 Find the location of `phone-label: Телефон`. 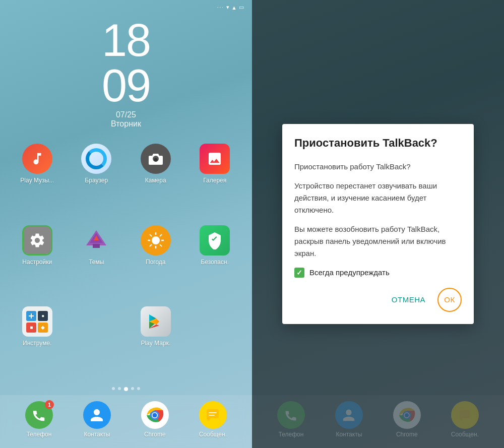

phone-label: Телефон is located at coordinates (39, 434).